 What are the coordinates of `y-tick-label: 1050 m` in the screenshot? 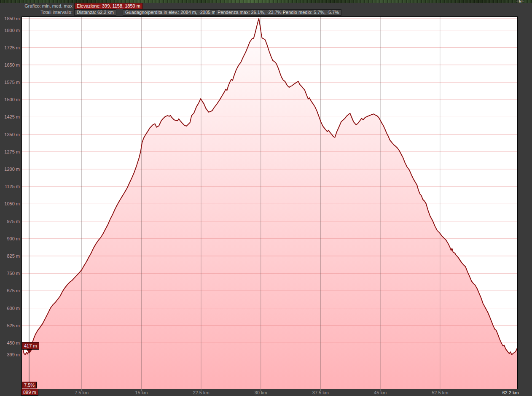 It's located at (12, 204).